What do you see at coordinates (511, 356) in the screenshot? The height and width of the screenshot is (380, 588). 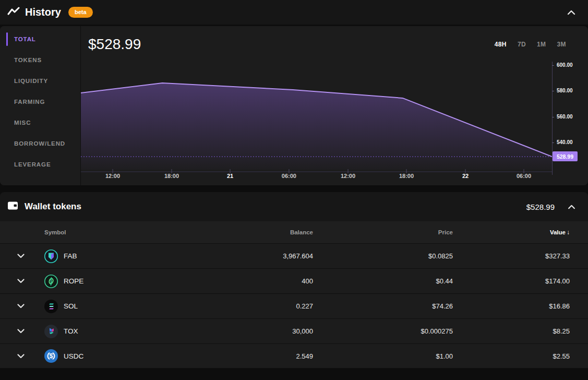 I see `token-value: $2.55` at bounding box center [511, 356].